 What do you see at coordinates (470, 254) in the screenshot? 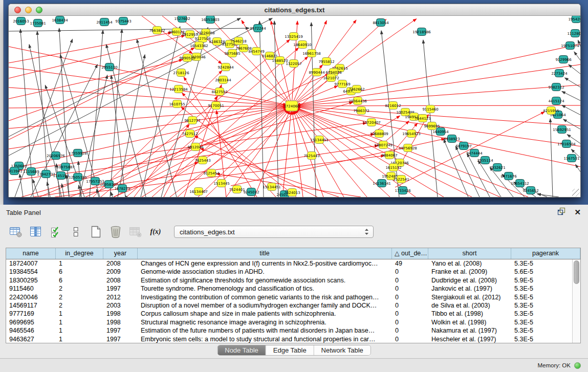
I see `column-header-short: short` at bounding box center [470, 254].